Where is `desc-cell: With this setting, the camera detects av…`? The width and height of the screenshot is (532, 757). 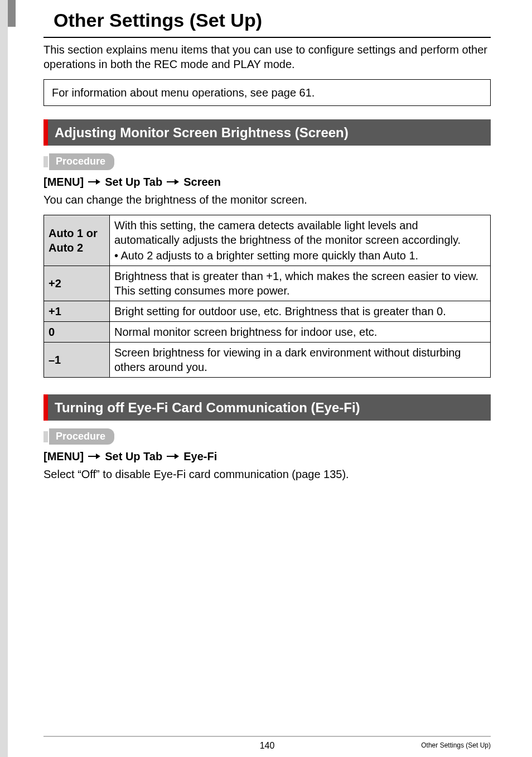
desc-cell: With this setting, the camera detects av… is located at coordinates (300, 240).